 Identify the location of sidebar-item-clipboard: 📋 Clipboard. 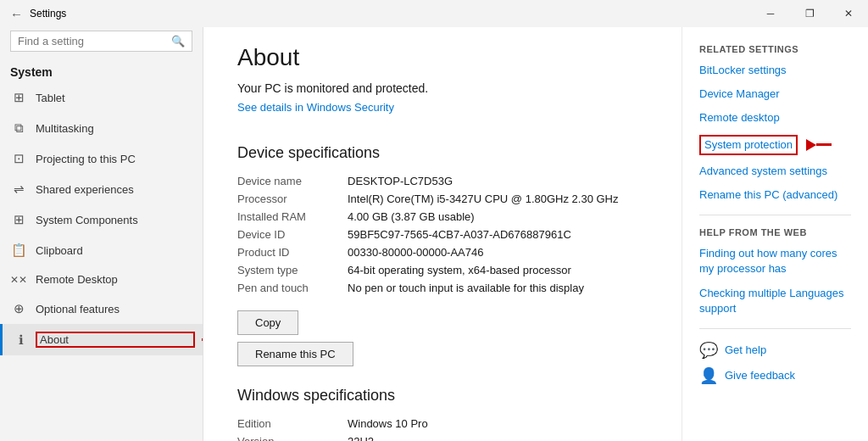
(102, 250).